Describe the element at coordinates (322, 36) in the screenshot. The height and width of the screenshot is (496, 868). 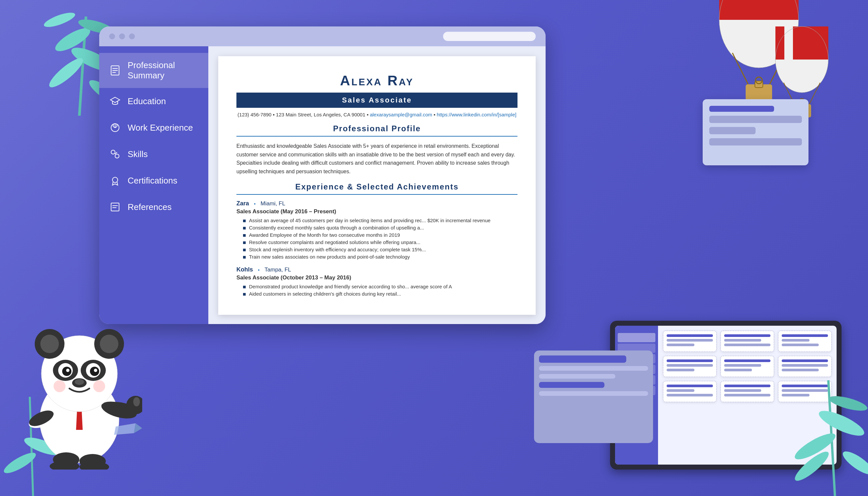
I see `laptop-top-bar` at that location.